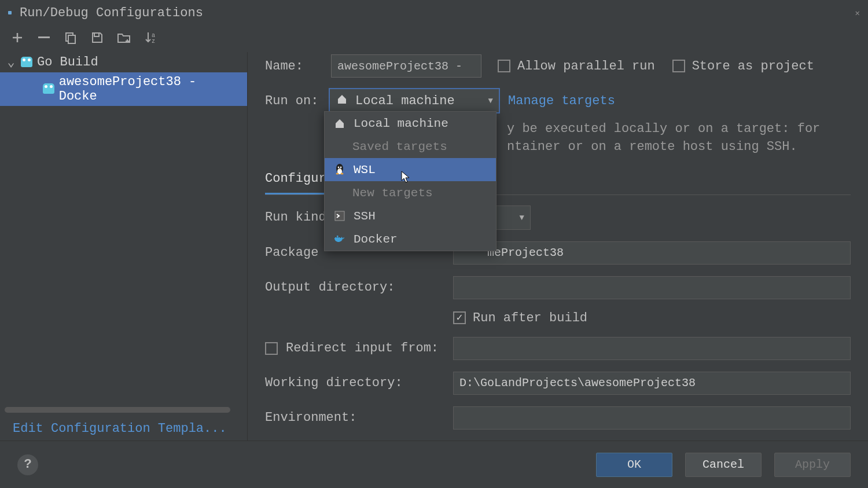  Describe the element at coordinates (410, 123) in the screenshot. I see `dd-item-local: Local machine` at that location.